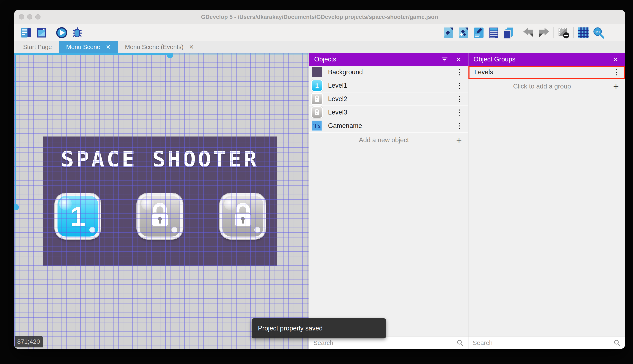 This screenshot has width=633, height=364. I want to click on scene-editor-icon, so click(42, 33).